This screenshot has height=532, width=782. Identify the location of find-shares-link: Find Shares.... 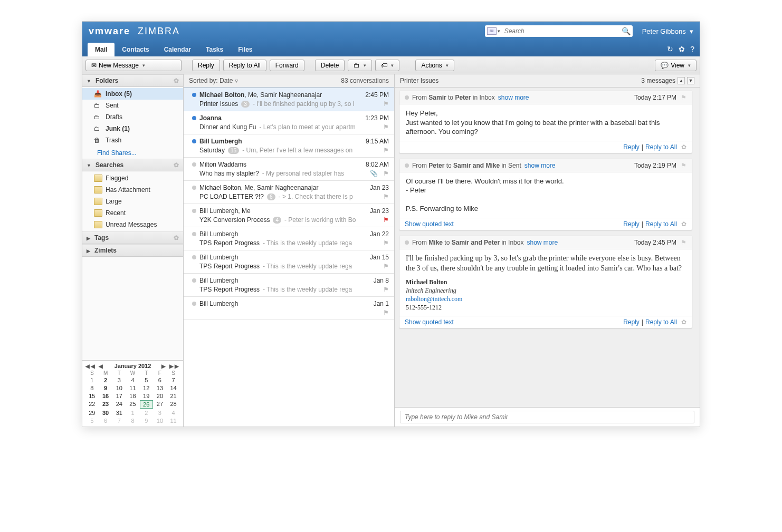
(133, 153).